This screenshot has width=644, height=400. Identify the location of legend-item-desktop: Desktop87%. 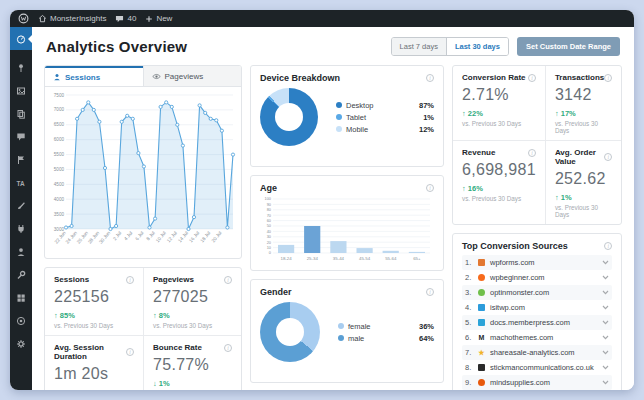
(385, 106).